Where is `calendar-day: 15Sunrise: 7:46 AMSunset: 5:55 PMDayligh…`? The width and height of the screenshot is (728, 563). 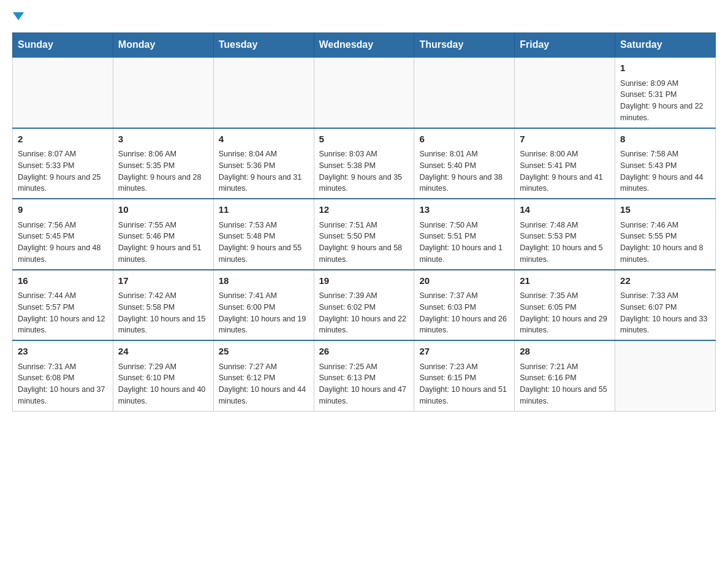 calendar-day: 15Sunrise: 7:46 AMSunset: 5:55 PMDayligh… is located at coordinates (665, 234).